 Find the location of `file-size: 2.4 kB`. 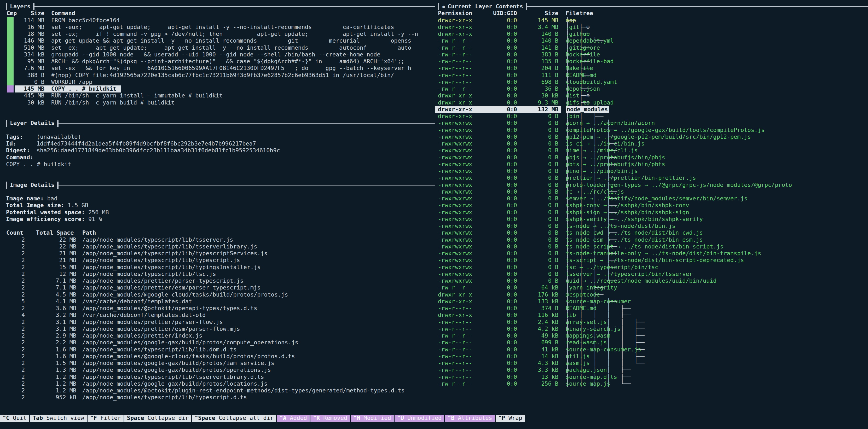

file-size: 2.4 kB is located at coordinates (540, 322).